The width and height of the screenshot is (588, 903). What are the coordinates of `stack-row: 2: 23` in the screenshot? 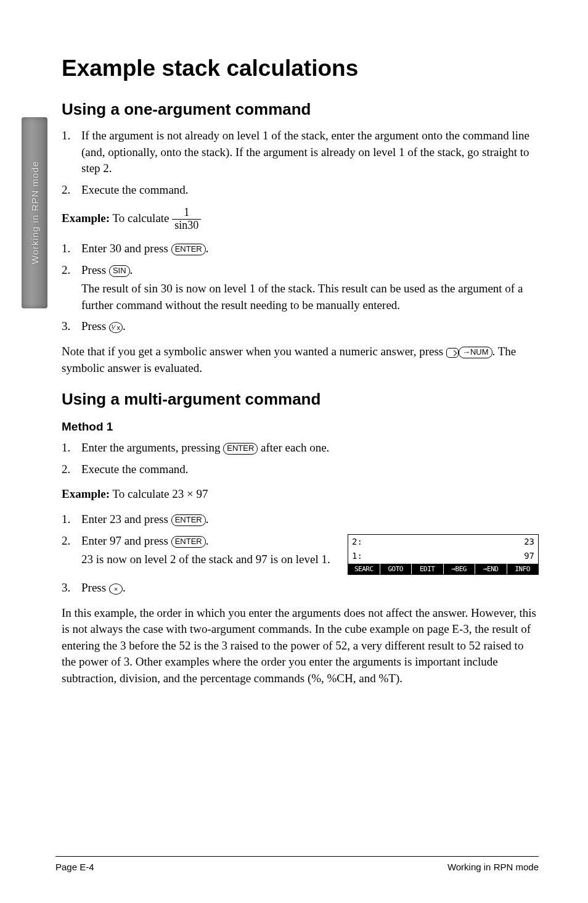 It's located at (443, 542).